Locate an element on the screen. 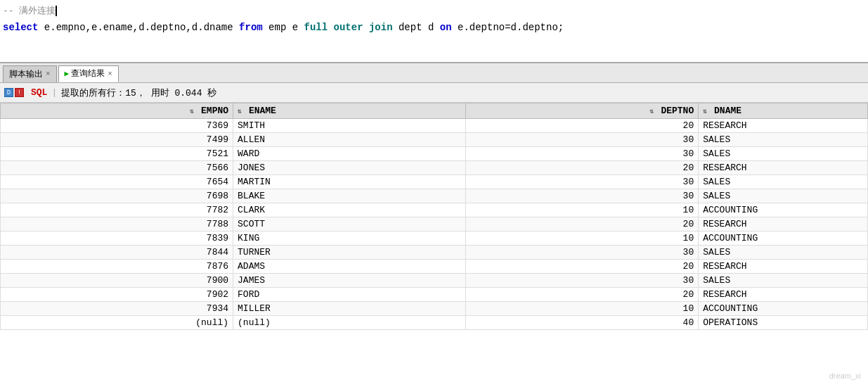 This screenshot has width=868, height=387. cell-ename: MARTIN is located at coordinates (350, 182).